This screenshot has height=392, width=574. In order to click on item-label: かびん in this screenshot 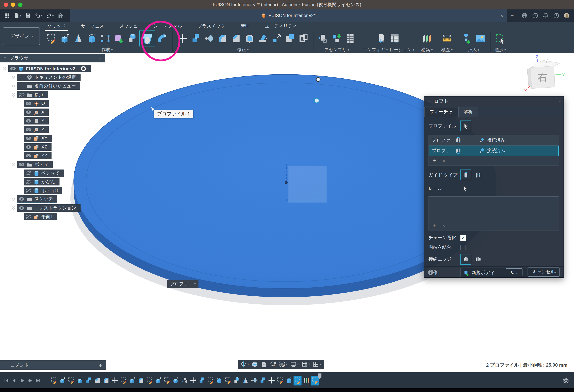, I will do `click(48, 182)`.